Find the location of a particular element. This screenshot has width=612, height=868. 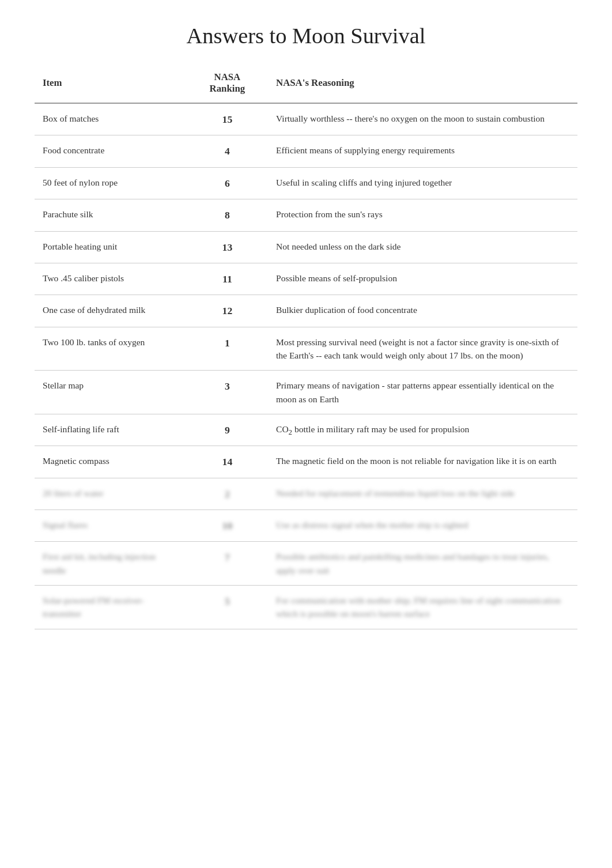

col-header-ranking: NASARanking is located at coordinates (227, 84).